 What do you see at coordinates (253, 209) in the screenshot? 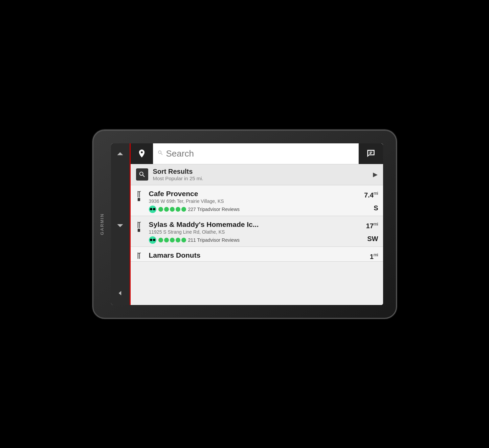
I see `tripadvisor-row-1: 227 Tripadvisor Reviews` at bounding box center [253, 209].